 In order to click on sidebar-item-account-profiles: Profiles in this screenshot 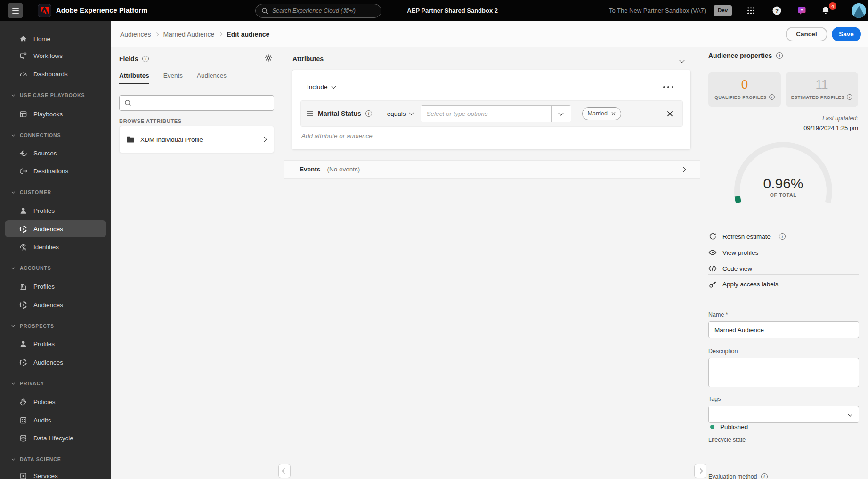, I will do `click(56, 286)`.